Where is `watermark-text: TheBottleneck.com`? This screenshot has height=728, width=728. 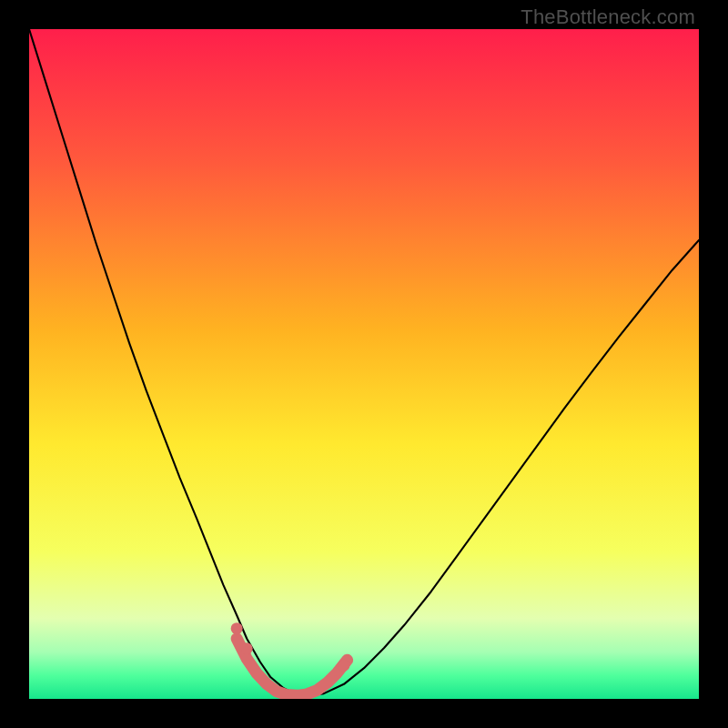
watermark-text: TheBottleneck.com is located at coordinates (608, 17).